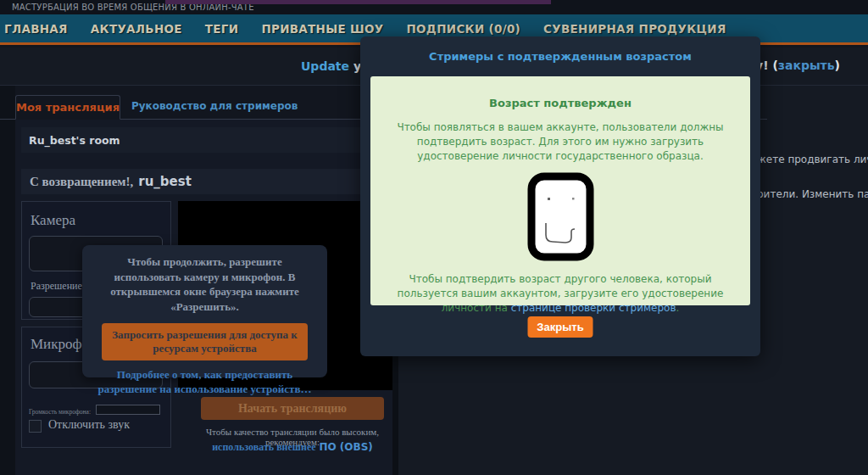 This screenshot has height=475, width=868. I want to click on age-verified-heading: Возраст подтвержден, so click(560, 103).